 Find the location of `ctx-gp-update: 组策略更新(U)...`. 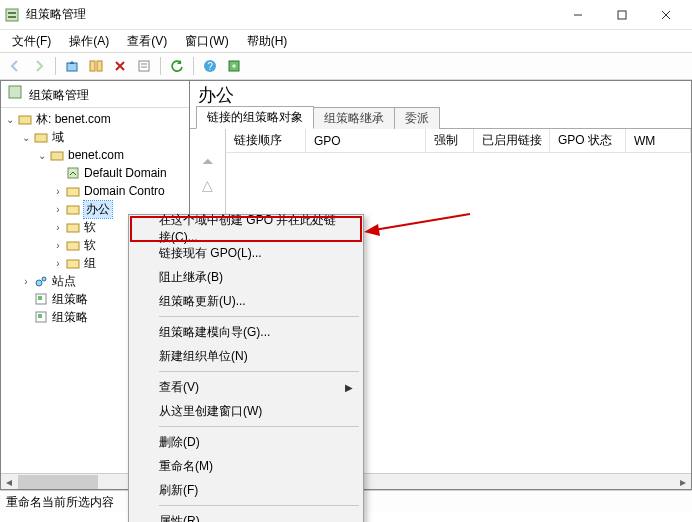

ctx-gp-update: 组策略更新(U)... is located at coordinates (246, 301).